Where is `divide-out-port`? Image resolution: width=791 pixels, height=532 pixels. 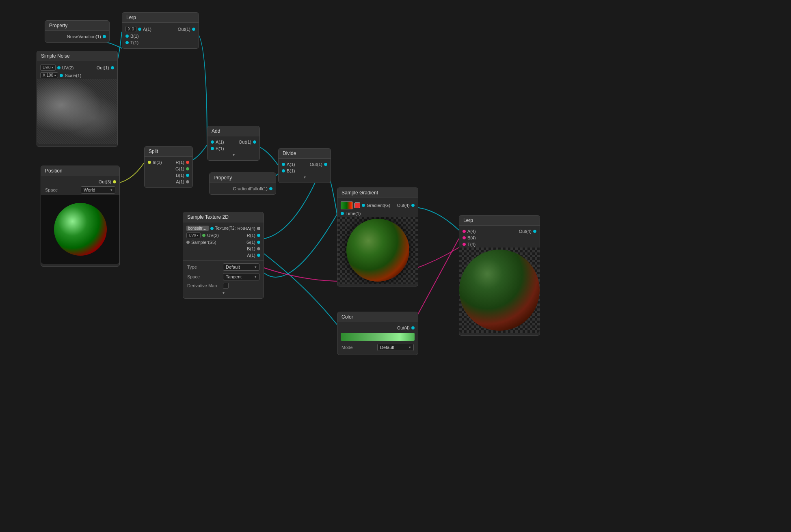 divide-out-port is located at coordinates (326, 164).